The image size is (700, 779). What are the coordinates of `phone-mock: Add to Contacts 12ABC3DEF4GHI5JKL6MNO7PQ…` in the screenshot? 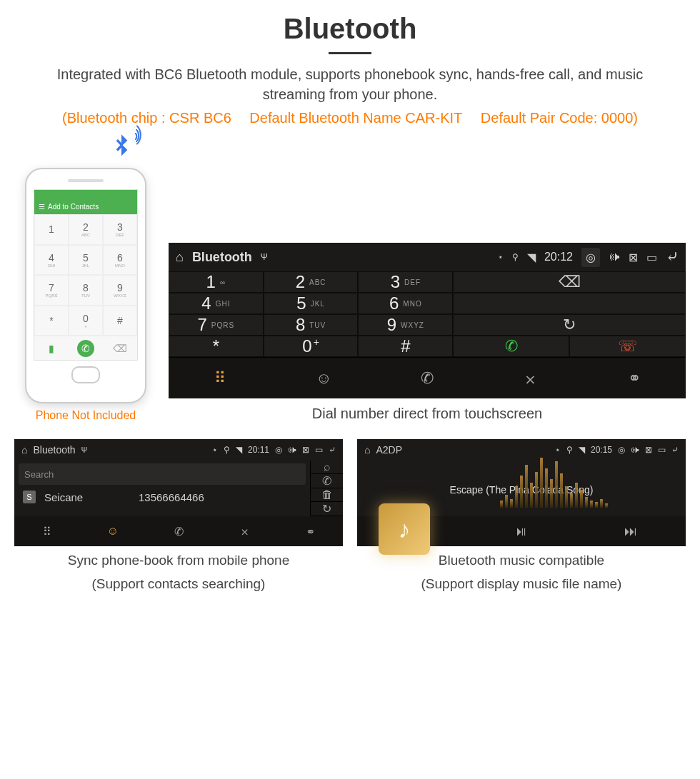 It's located at (86, 286).